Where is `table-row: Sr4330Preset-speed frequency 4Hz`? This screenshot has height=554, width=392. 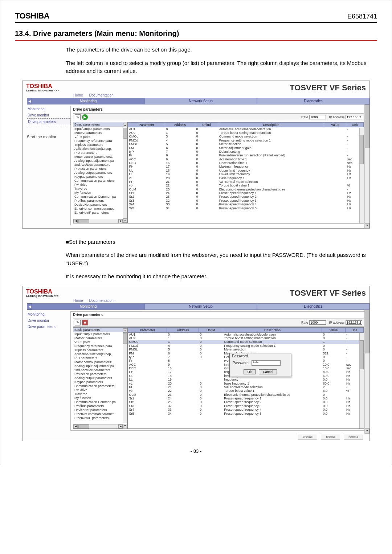
table-row: Sr4330Preset-speed frequency 4Hz is located at coordinates (246, 204).